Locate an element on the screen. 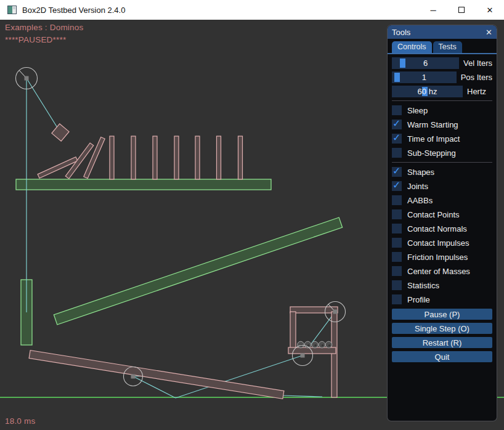 The width and height of the screenshot is (504, 430). frame-top-beam is located at coordinates (314, 310).